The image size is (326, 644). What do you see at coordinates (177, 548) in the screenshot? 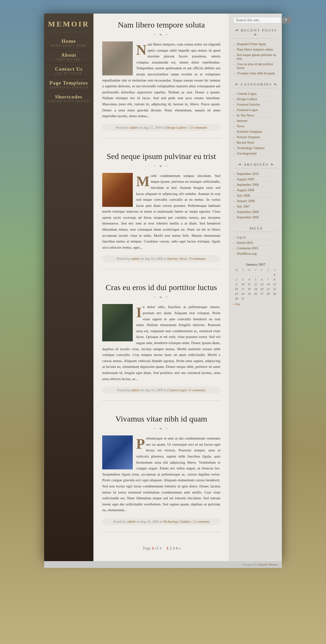
I see `page-4: 4` at bounding box center [177, 548].